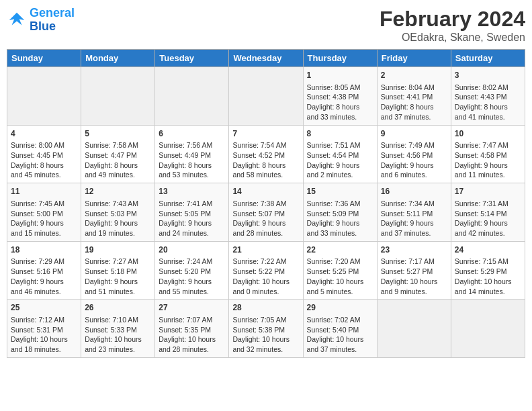 The image size is (532, 411). Describe the element at coordinates (118, 219) in the screenshot. I see `day-info: Sunrise: 7:43 AM Sunset: 5:03 PM Dayligh…` at that location.